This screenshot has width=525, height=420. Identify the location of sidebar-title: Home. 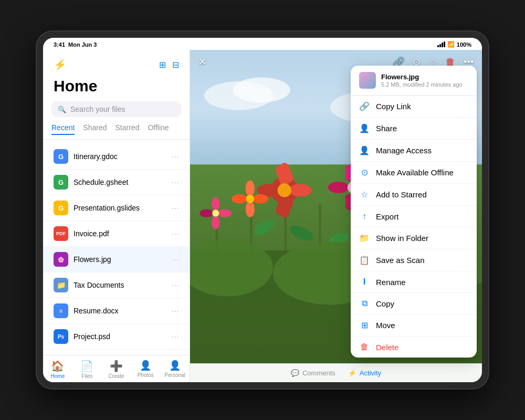
(117, 88).